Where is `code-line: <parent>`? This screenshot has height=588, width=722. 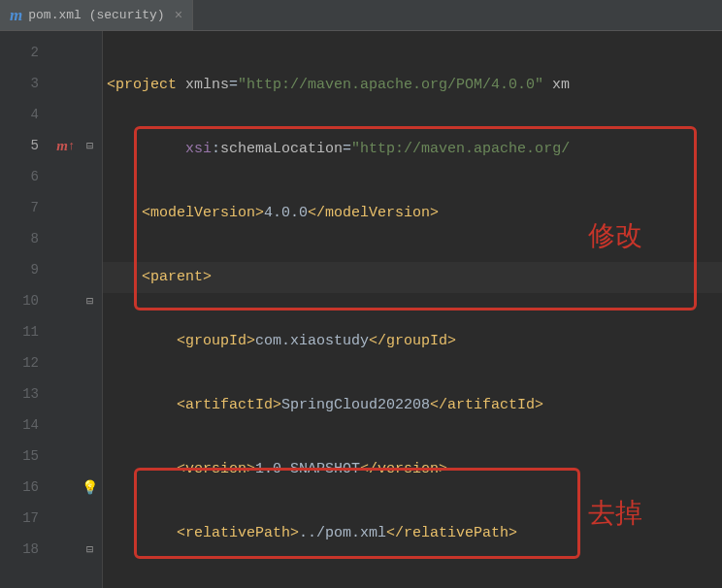
code-line: <parent> is located at coordinates (412, 278).